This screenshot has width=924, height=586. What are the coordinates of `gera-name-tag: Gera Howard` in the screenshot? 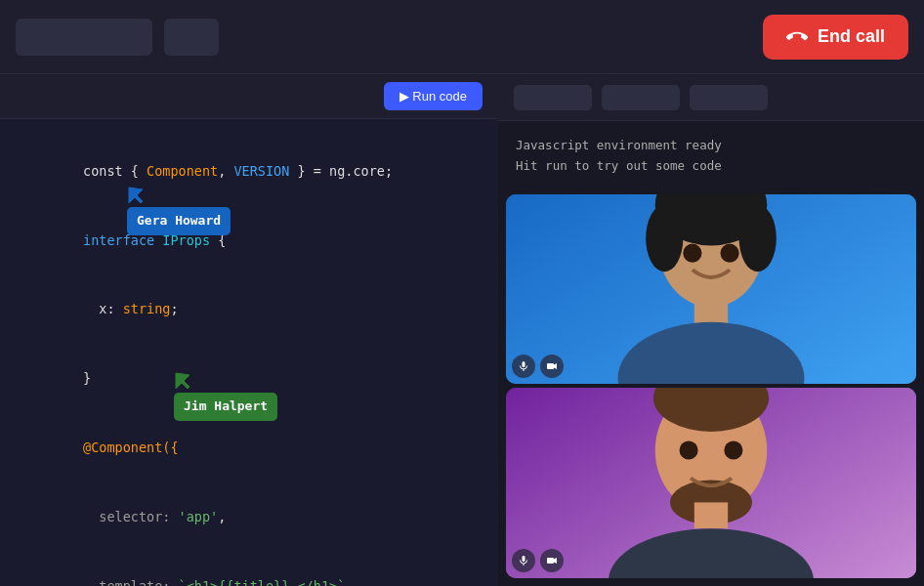 It's located at (179, 221).